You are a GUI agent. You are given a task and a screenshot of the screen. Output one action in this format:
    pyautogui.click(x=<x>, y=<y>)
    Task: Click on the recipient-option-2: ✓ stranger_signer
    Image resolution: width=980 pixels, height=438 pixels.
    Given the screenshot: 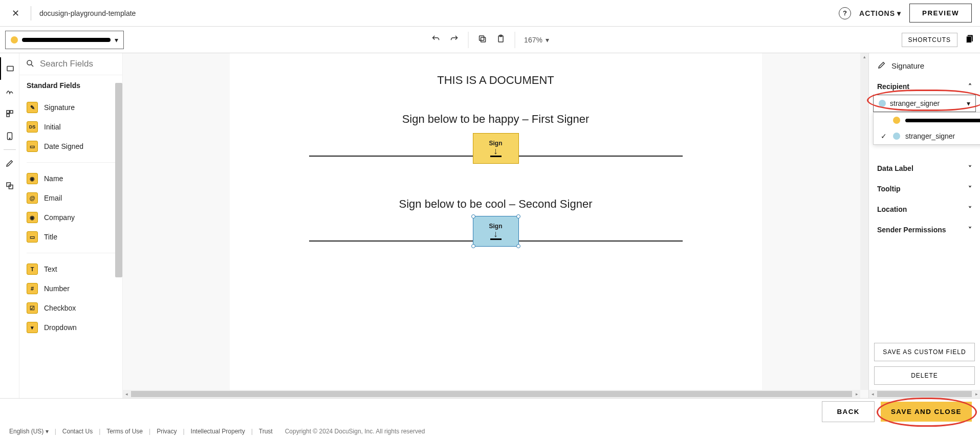 What is the action you would take?
    pyautogui.click(x=927, y=136)
    